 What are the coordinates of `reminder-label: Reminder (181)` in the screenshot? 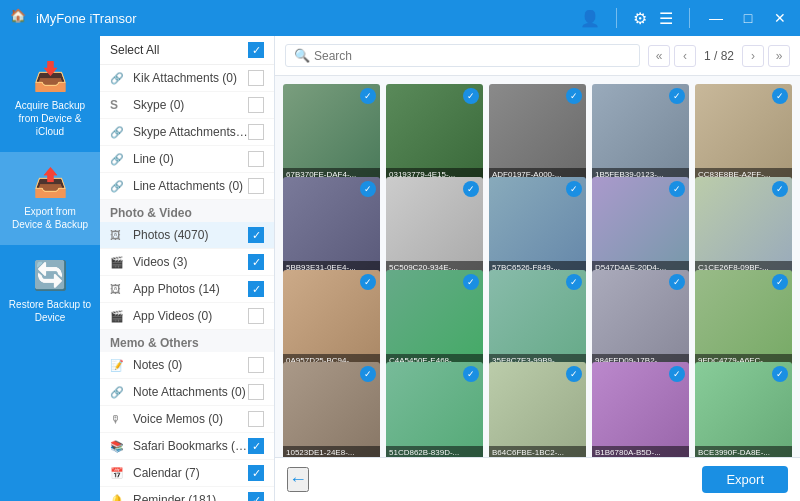 It's located at (190, 497).